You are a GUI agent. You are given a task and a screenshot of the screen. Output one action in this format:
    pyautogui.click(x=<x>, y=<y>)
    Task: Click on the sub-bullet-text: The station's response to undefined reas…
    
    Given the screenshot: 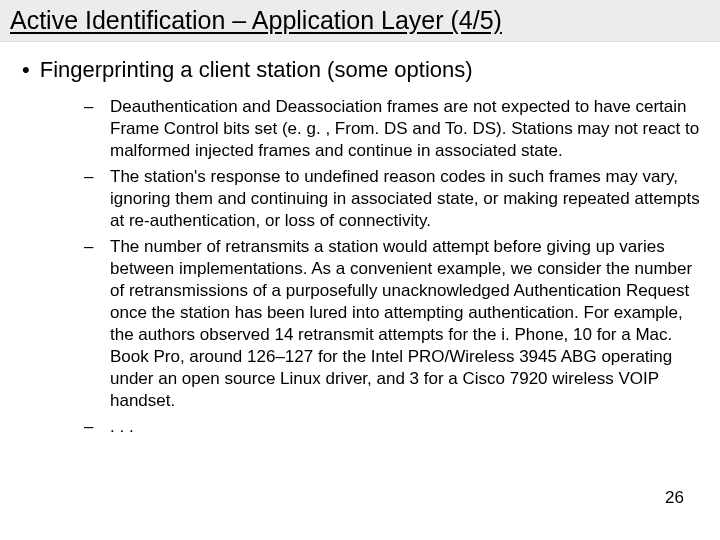 What is the action you would take?
    pyautogui.click(x=406, y=199)
    